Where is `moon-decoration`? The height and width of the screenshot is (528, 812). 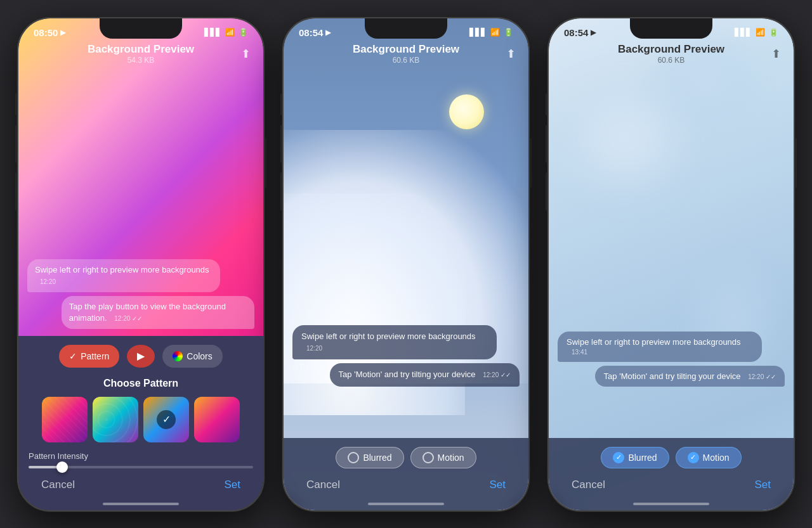
moon-decoration is located at coordinates (467, 112).